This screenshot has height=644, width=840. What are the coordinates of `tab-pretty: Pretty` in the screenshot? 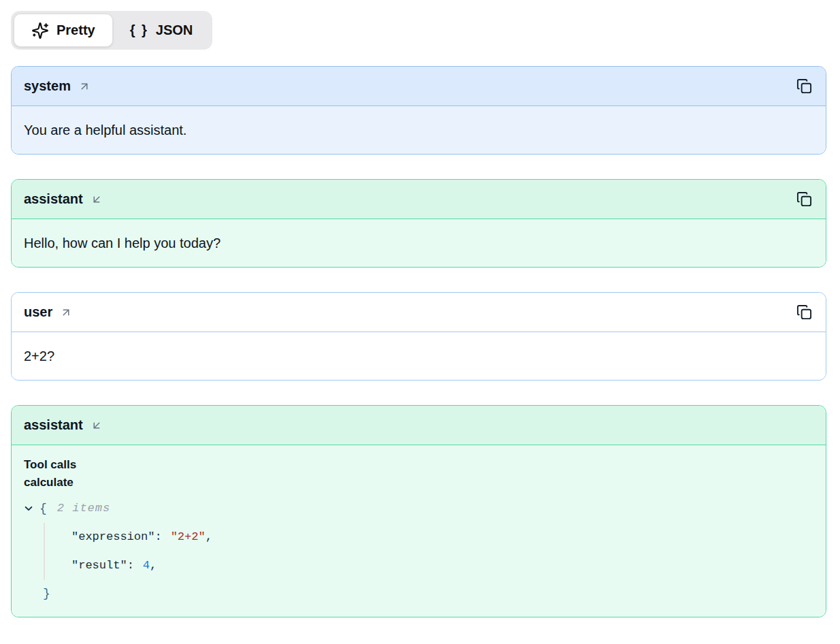 It's located at (63, 30).